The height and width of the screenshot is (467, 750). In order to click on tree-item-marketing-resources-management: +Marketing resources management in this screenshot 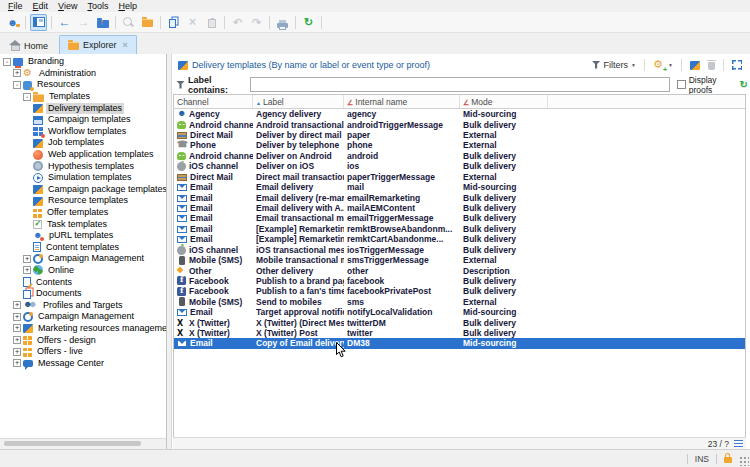, I will do `click(83, 329)`.